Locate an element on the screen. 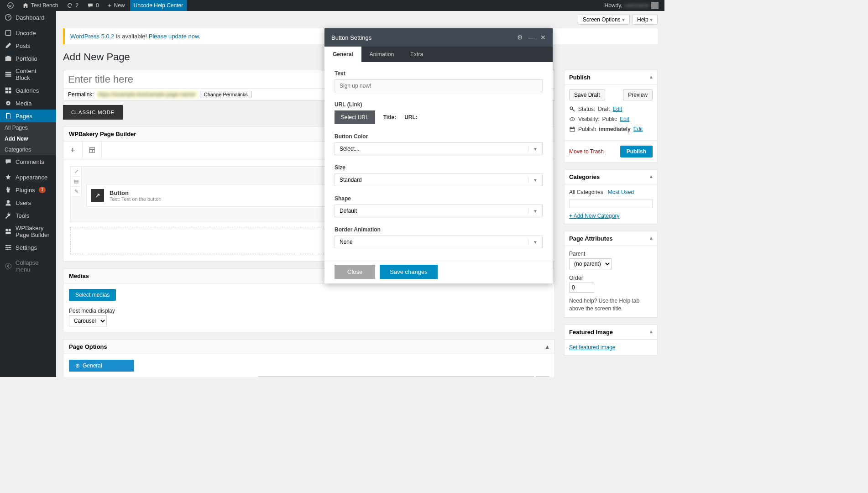  text-label: Text is located at coordinates (439, 73).